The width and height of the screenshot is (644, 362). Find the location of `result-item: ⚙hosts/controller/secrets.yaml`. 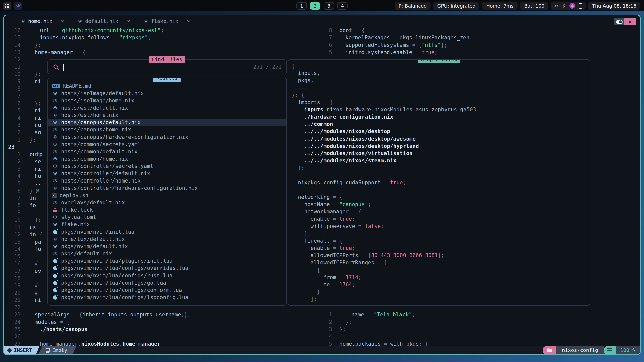

result-item: ⚙hosts/controller/secrets.yaml is located at coordinates (167, 166).